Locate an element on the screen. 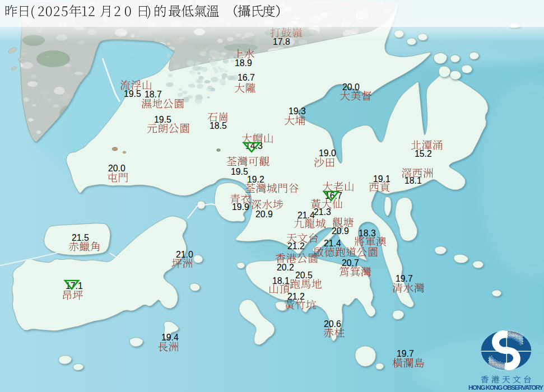 The width and height of the screenshot is (544, 392). svg-text: 21.5 is located at coordinates (81, 237).